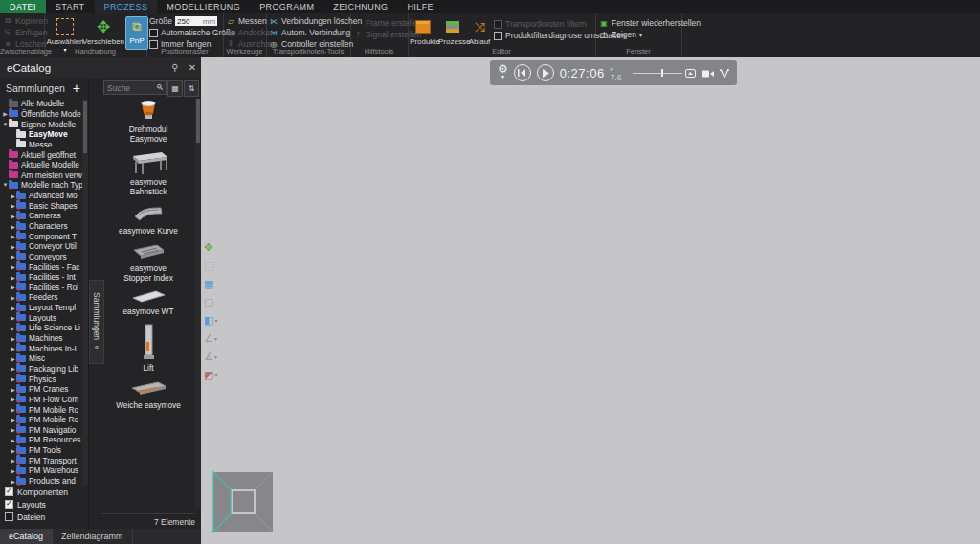  What do you see at coordinates (214, 283) in the screenshot?
I see `render-mode-icon: ▦` at bounding box center [214, 283].